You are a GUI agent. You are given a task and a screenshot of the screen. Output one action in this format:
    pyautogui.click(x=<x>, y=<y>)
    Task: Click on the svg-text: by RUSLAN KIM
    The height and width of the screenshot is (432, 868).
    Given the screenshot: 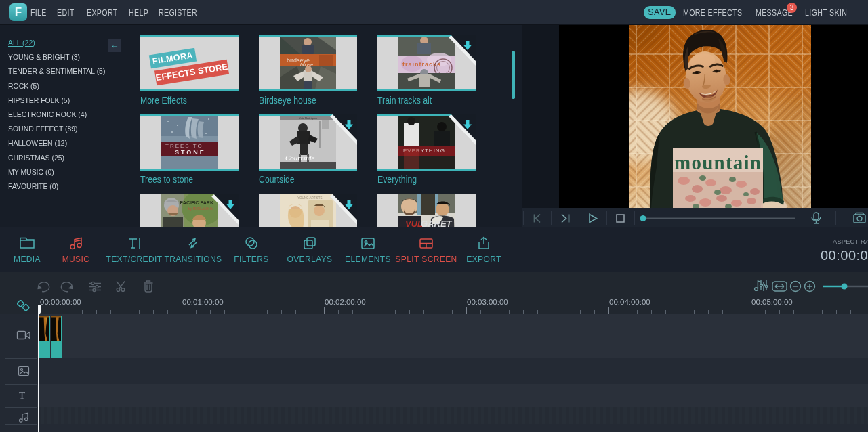 What is the action you would take?
    pyautogui.click(x=201, y=209)
    